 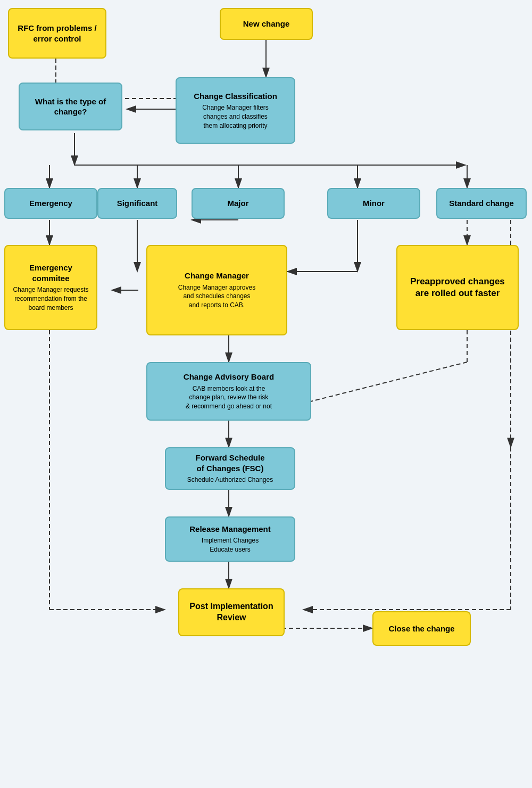 I want to click on cab-subtitle: CAB members look at the change plan, rev…, so click(x=229, y=398).